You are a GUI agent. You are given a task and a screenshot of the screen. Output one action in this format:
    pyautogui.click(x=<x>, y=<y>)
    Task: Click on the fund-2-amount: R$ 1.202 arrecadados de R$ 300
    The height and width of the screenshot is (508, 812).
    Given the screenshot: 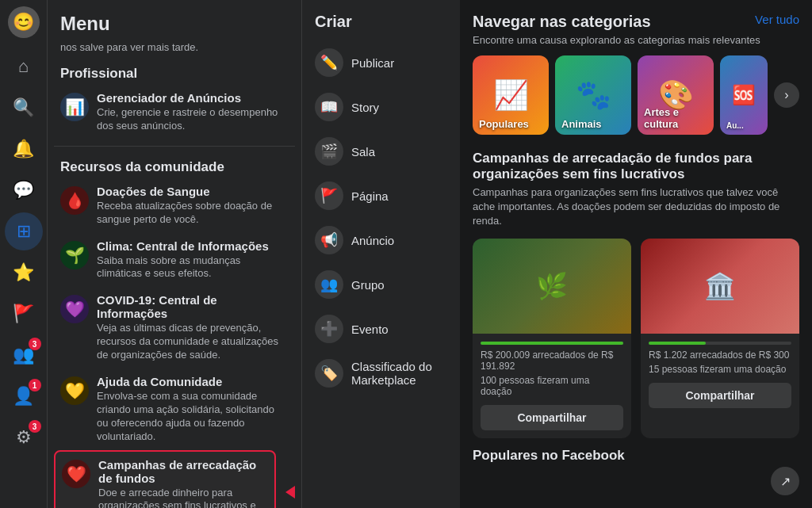 What is the action you would take?
    pyautogui.click(x=720, y=355)
    